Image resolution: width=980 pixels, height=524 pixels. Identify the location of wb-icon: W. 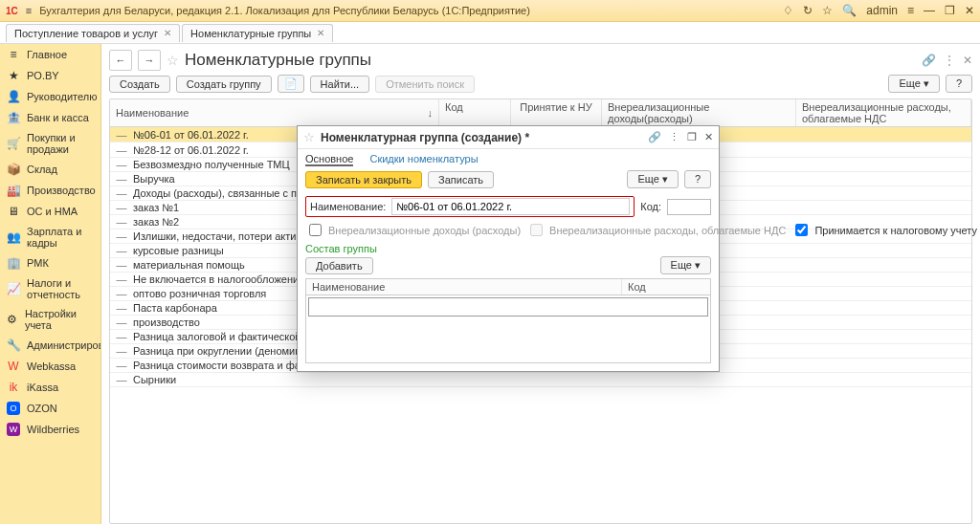
(13, 429).